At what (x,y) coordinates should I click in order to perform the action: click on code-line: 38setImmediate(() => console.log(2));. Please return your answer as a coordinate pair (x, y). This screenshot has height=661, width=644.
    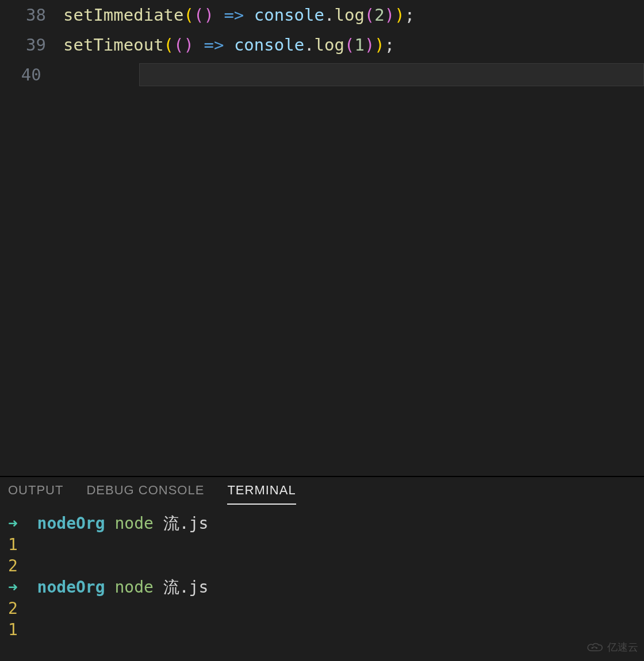
    Looking at the image, I should click on (322, 15).